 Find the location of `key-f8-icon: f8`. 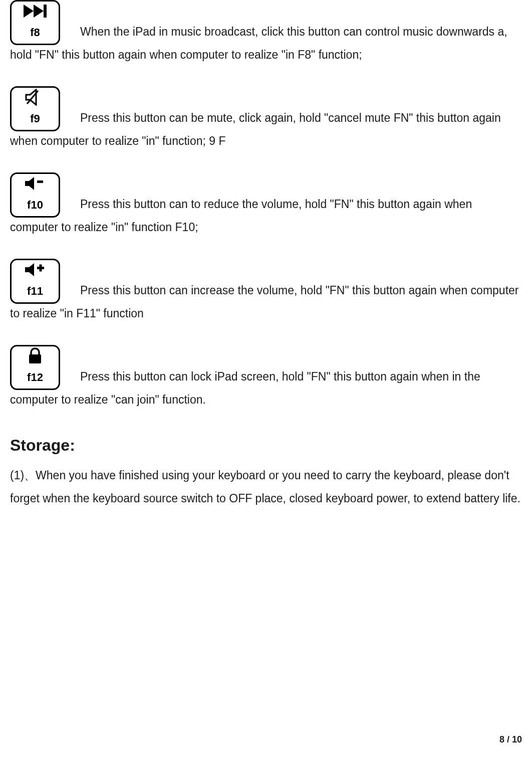

key-f8-icon: f8 is located at coordinates (35, 23).